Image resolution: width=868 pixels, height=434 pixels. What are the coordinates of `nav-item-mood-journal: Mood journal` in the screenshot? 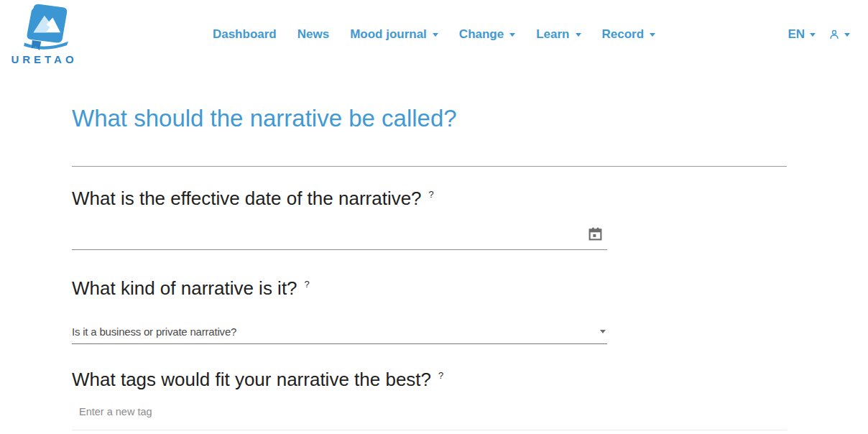 It's located at (394, 34).